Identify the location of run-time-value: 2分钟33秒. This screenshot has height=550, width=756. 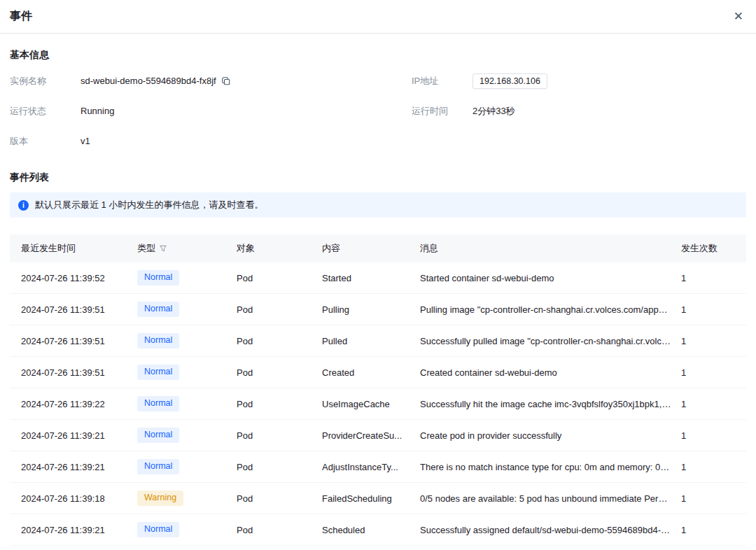
(494, 111).